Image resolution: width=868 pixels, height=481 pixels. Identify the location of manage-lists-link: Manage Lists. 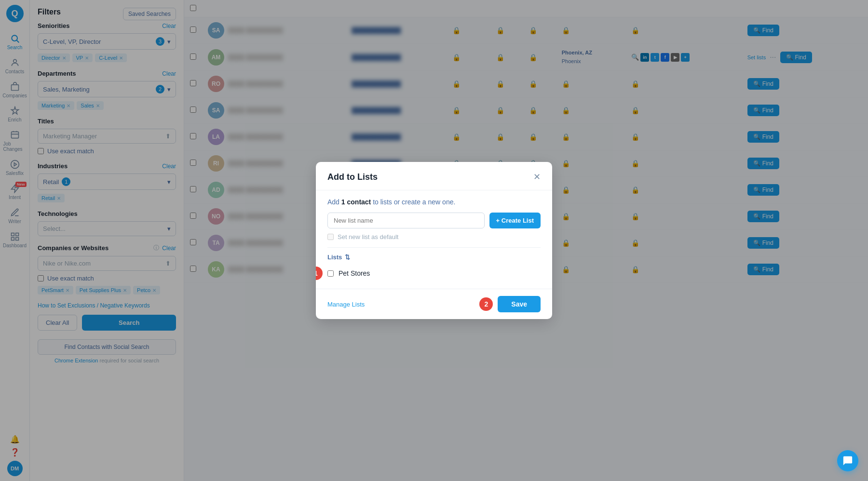
(346, 305).